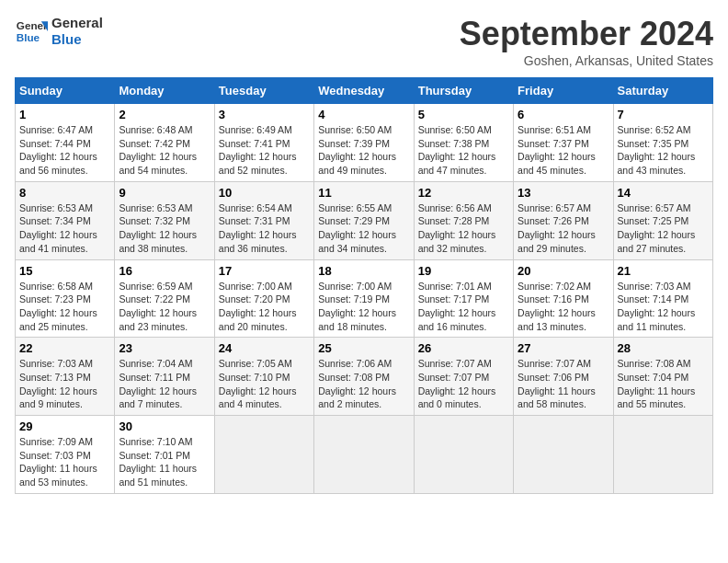  Describe the element at coordinates (265, 348) in the screenshot. I see `day-number: 24` at that location.